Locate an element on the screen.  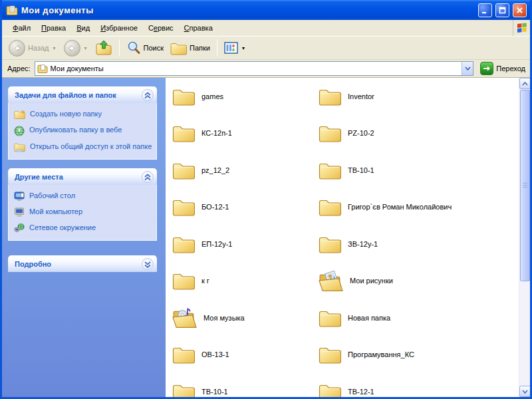
my-documents-window-icon is located at coordinates (12, 10).